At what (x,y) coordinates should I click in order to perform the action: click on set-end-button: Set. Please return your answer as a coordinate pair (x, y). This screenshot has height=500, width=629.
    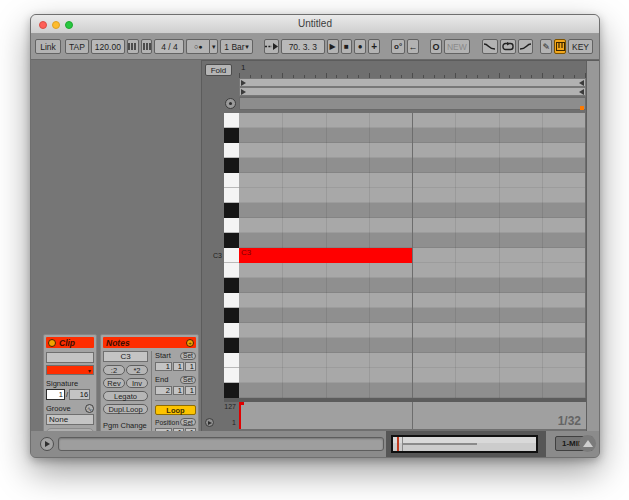
    Looking at the image, I should click on (188, 380).